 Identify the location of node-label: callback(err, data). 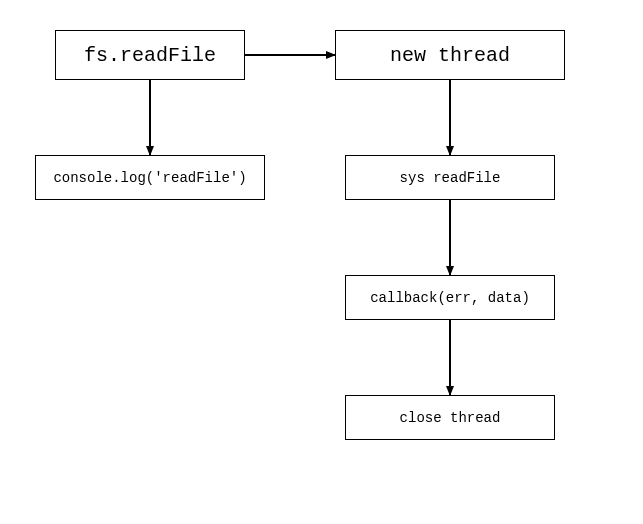
(450, 298).